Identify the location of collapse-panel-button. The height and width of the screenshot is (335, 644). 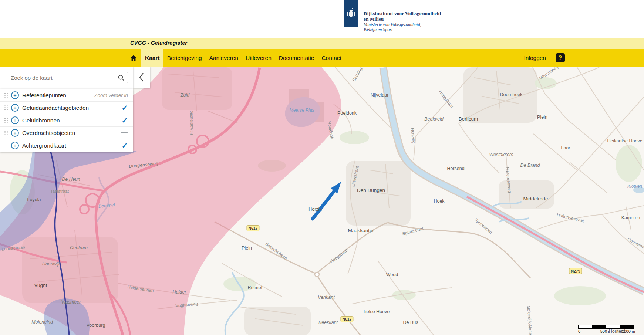
(141, 77).